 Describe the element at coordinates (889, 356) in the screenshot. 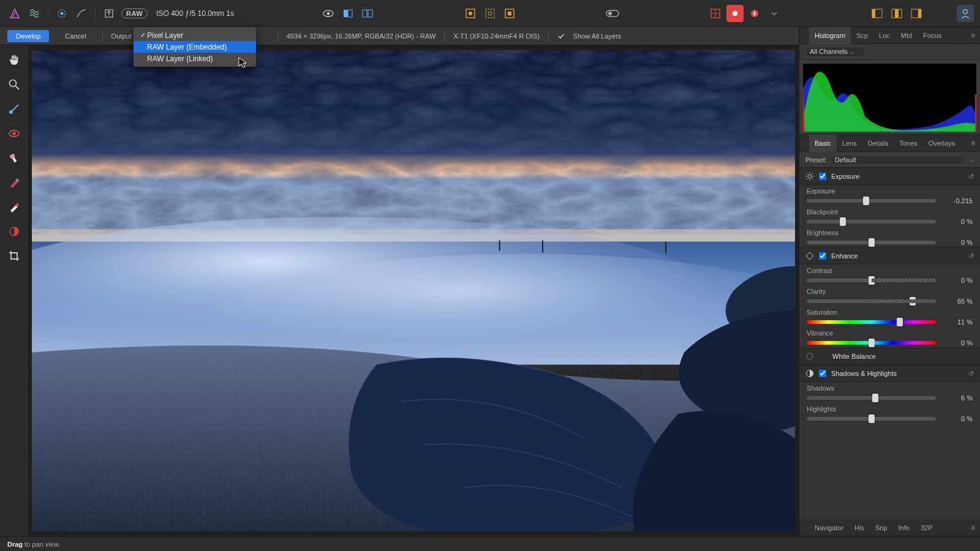

I see `section-white-balance: White Balance` at that location.